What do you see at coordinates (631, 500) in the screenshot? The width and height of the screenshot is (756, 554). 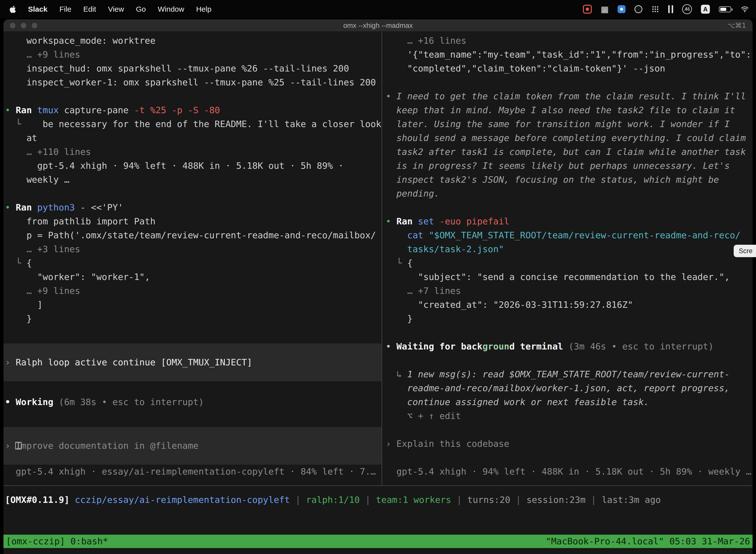 I see `text-segment: last:3m ago` at bounding box center [631, 500].